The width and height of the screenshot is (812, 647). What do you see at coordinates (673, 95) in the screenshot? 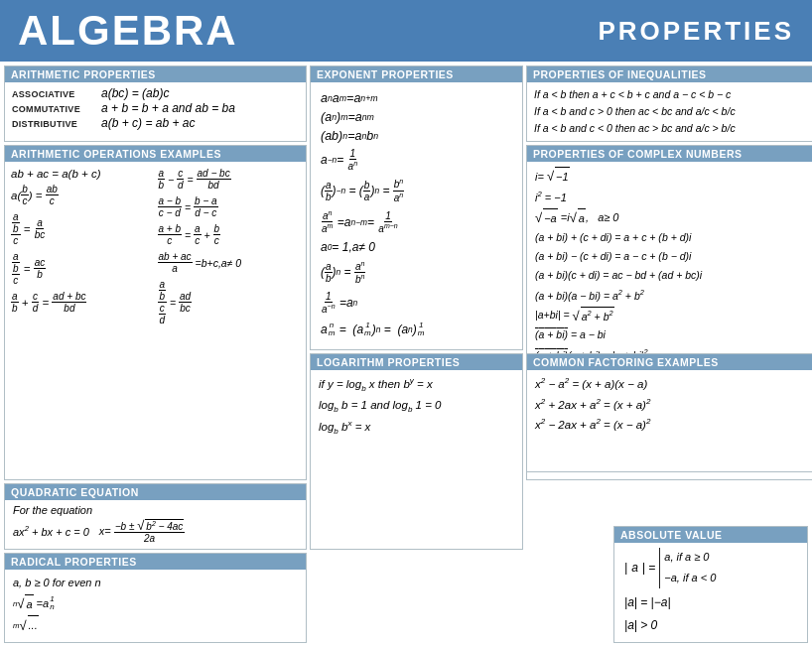
I see `ineq-line-1: If a < b then a + c < b + c and a − c < …` at bounding box center [673, 95].